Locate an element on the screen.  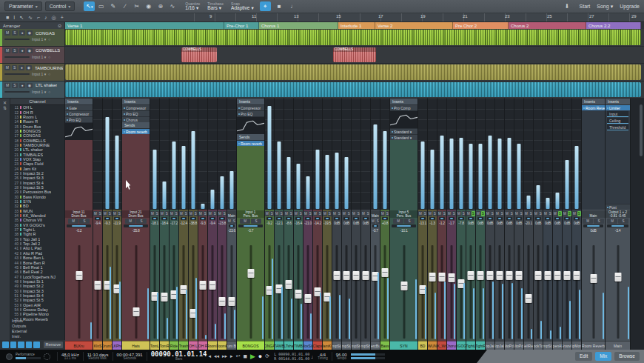
console-left-sidebar: ✕⇅ is located at coordinates (5, 224).